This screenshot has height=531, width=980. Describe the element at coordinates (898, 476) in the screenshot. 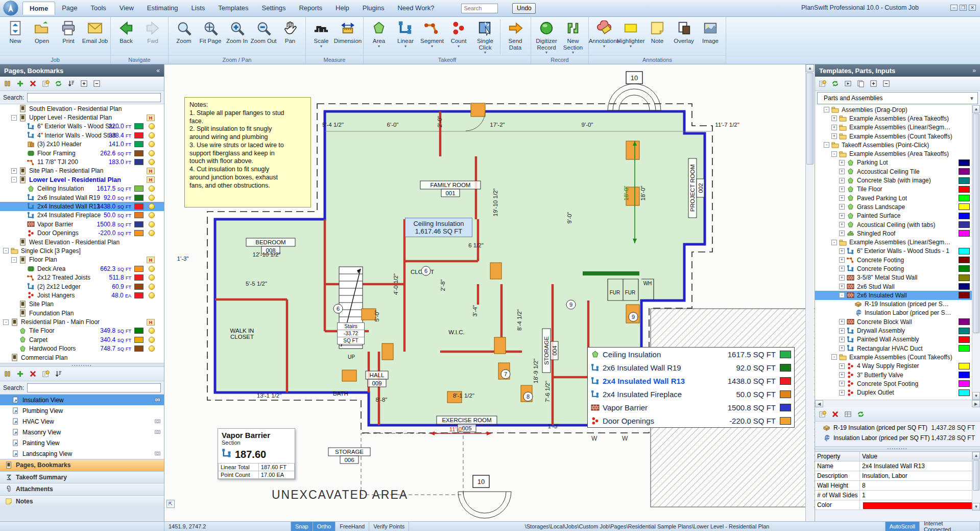

I see `property-row-description: DescriptionInsulation, Labor` at that location.